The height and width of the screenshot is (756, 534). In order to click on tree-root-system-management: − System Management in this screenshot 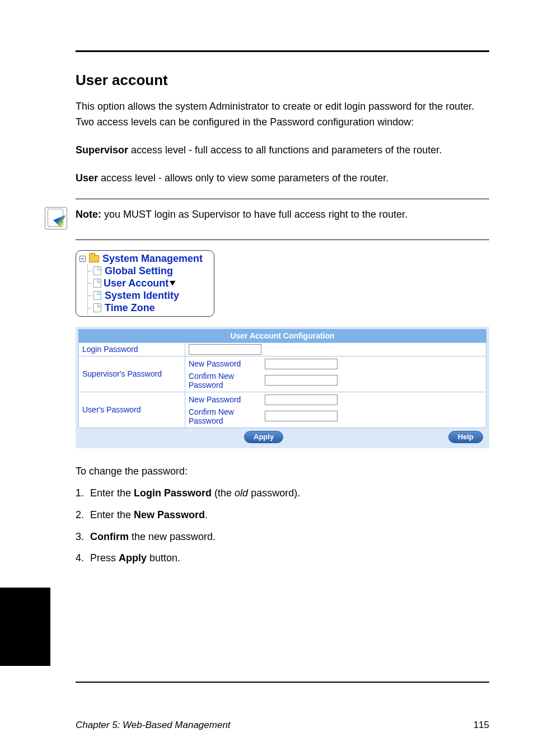, I will do `click(145, 259)`.